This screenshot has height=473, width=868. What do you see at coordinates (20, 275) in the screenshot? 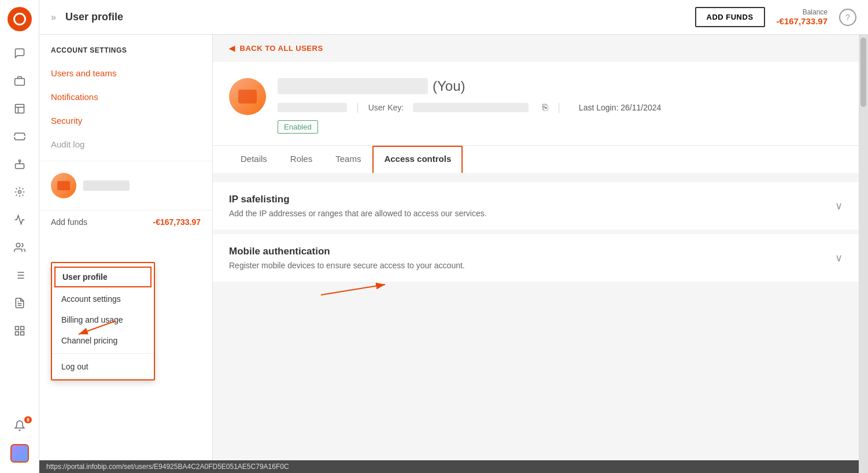
I see `list-nav-icon` at bounding box center [20, 275].